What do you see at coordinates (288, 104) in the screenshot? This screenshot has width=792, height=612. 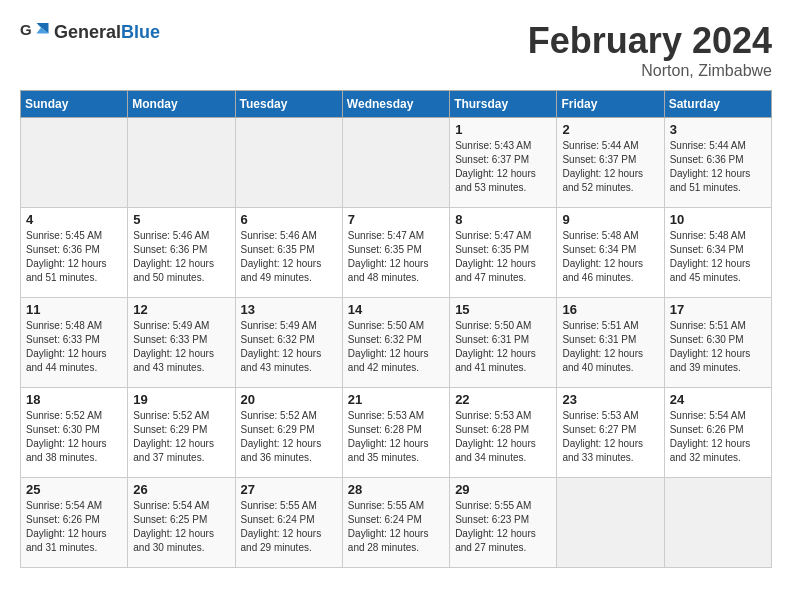 I see `header-tuesday: Tuesday` at bounding box center [288, 104].